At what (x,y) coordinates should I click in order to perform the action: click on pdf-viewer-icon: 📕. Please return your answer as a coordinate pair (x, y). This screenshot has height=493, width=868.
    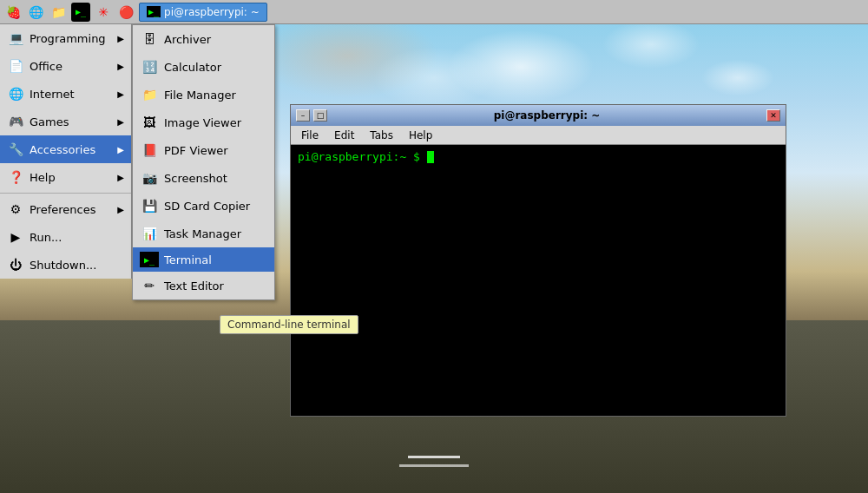
    Looking at the image, I should click on (149, 150).